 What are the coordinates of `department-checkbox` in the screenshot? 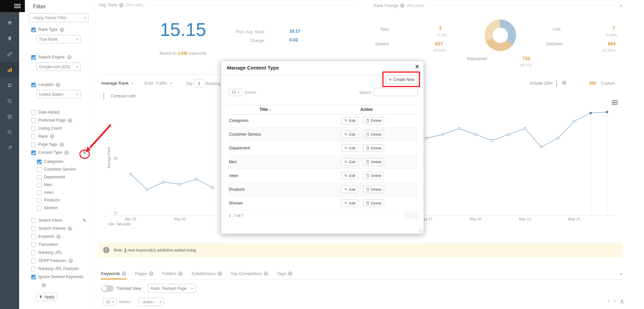 It's located at (39, 177).